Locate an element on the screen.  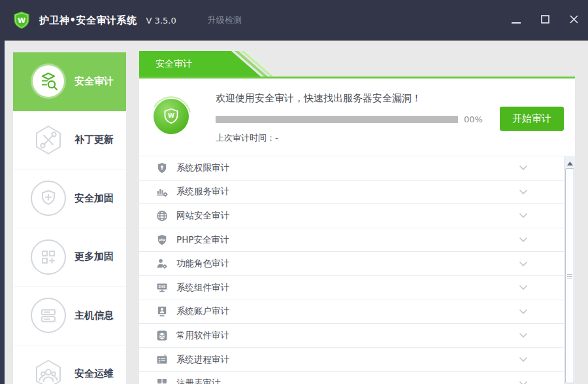
audit-category-label: 常用软件审计 is located at coordinates (203, 336).